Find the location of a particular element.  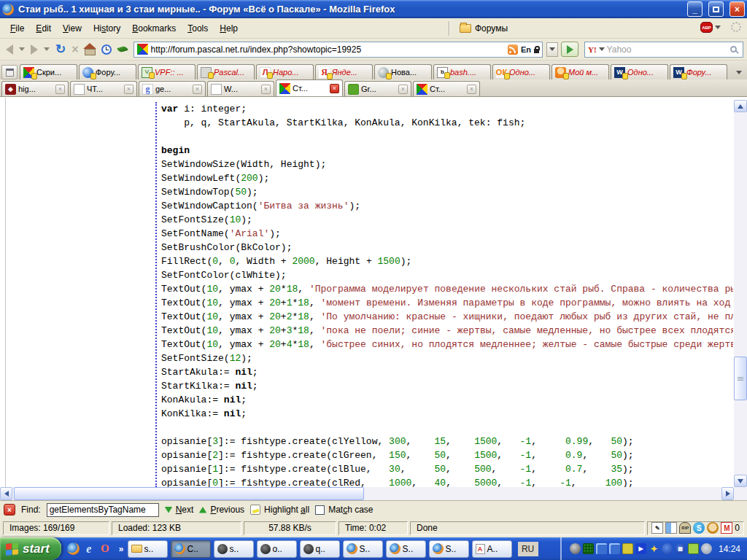

scroll-right-button is located at coordinates (728, 494).